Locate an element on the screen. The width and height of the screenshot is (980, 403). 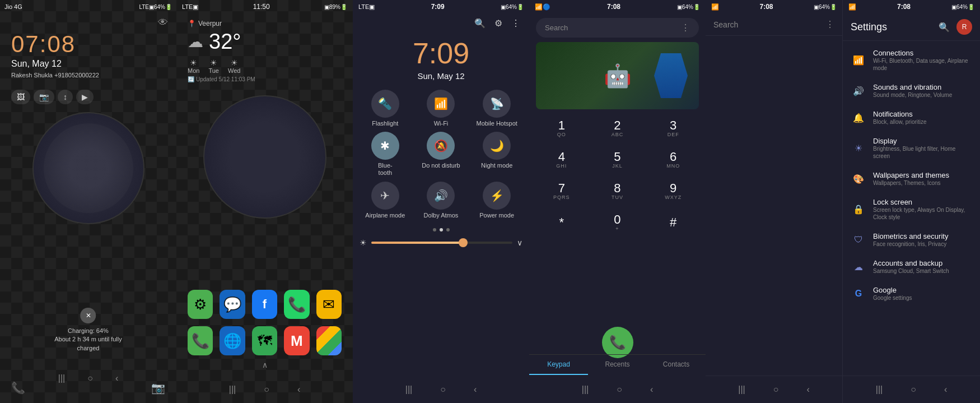
settings-nav-recents: ||| is located at coordinates (879, 390).